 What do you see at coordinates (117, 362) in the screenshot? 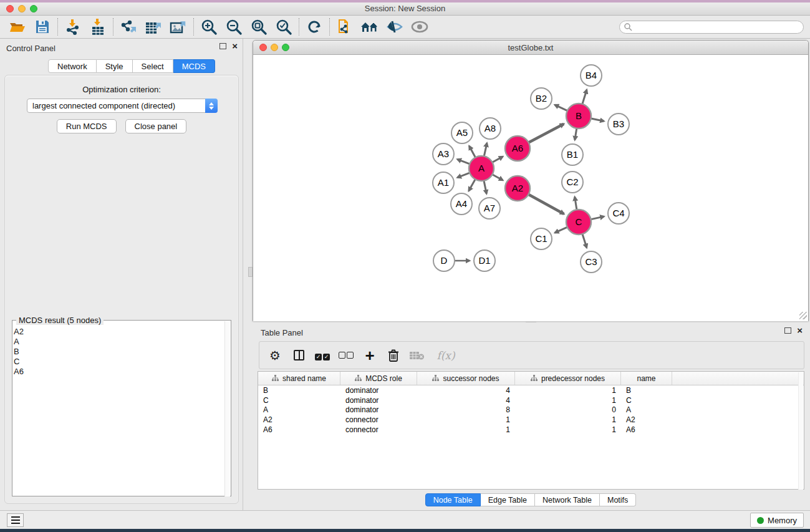
I see `result-item: C` at bounding box center [117, 362].